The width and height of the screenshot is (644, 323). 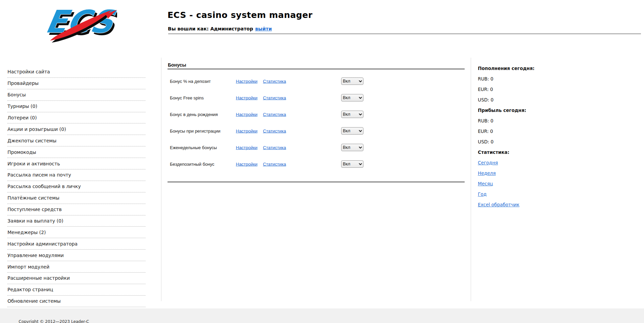 What do you see at coordinates (39, 175) in the screenshot?
I see `sidebar-item-label: Рассылка писем на почту` at bounding box center [39, 175].